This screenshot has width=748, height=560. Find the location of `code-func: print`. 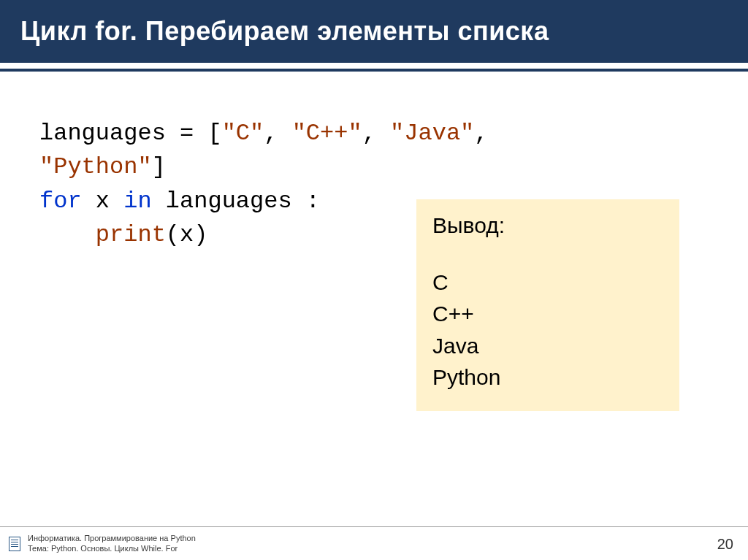

code-func: print is located at coordinates (131, 235).